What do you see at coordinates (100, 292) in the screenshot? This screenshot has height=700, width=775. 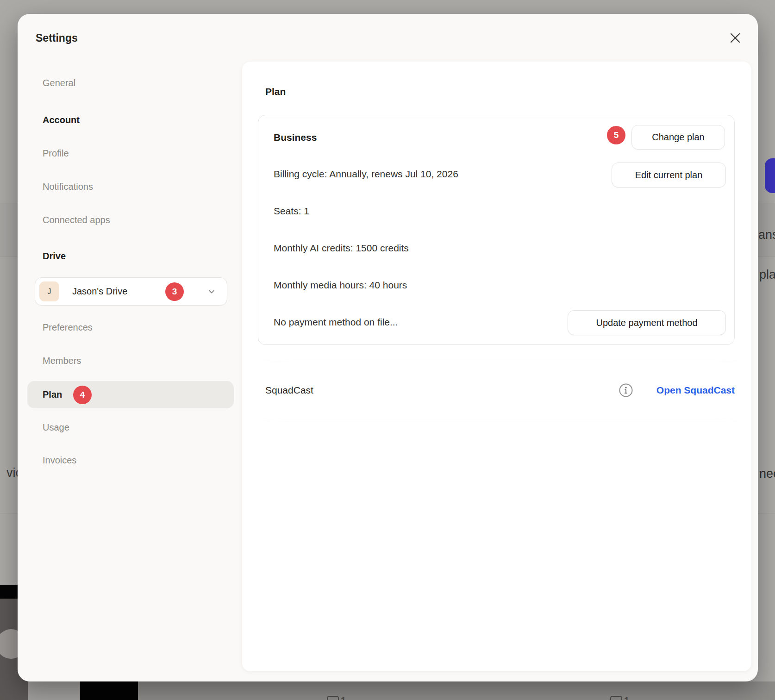 I see `drive-name: Jason's Drive` at bounding box center [100, 292].